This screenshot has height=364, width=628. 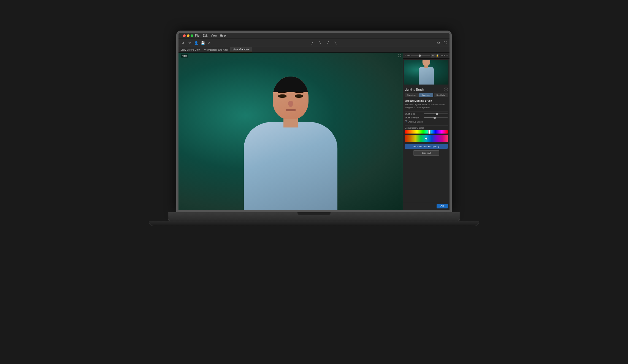 I want to click on color-section: Light/Shadow Color + Set Col, so click(x=426, y=141).